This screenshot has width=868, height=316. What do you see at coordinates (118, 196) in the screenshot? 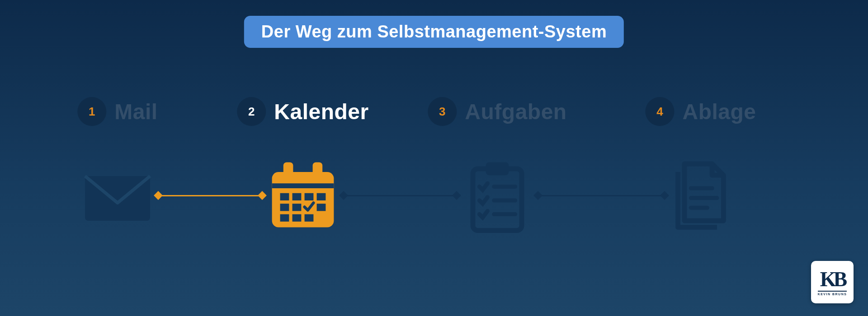
I see `mail-icon` at bounding box center [118, 196].